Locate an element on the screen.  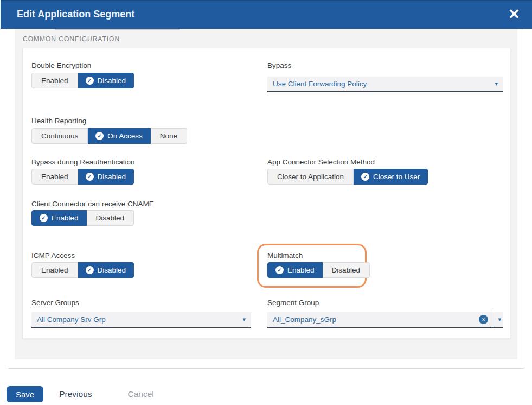
double-encryption-enabled-button: Enabled is located at coordinates (55, 80).